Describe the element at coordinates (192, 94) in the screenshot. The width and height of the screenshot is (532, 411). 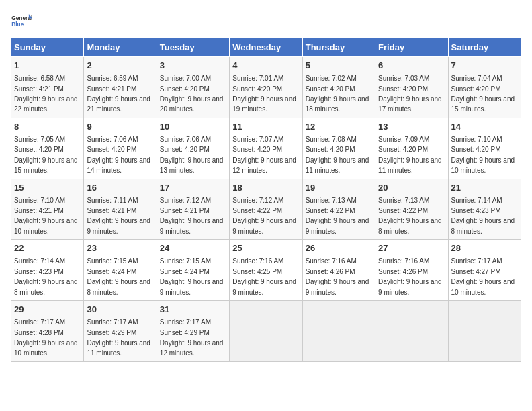
I see `day-info: Sunrise: 7:00 AMSunset: 4:20 PMDaylight:…` at that location.